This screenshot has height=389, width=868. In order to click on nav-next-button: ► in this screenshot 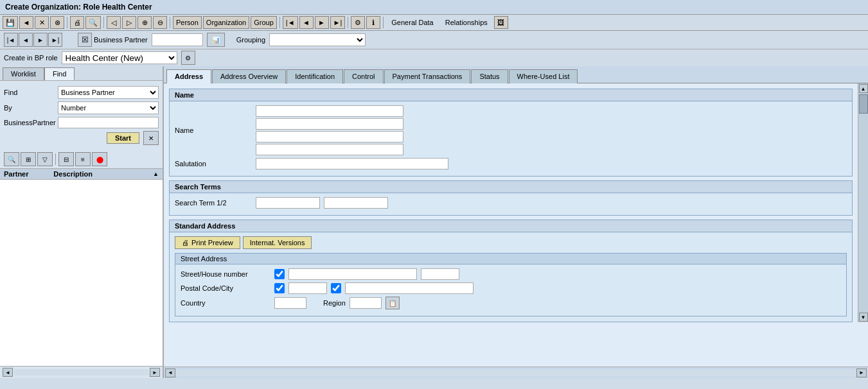, I will do `click(322, 22)`.